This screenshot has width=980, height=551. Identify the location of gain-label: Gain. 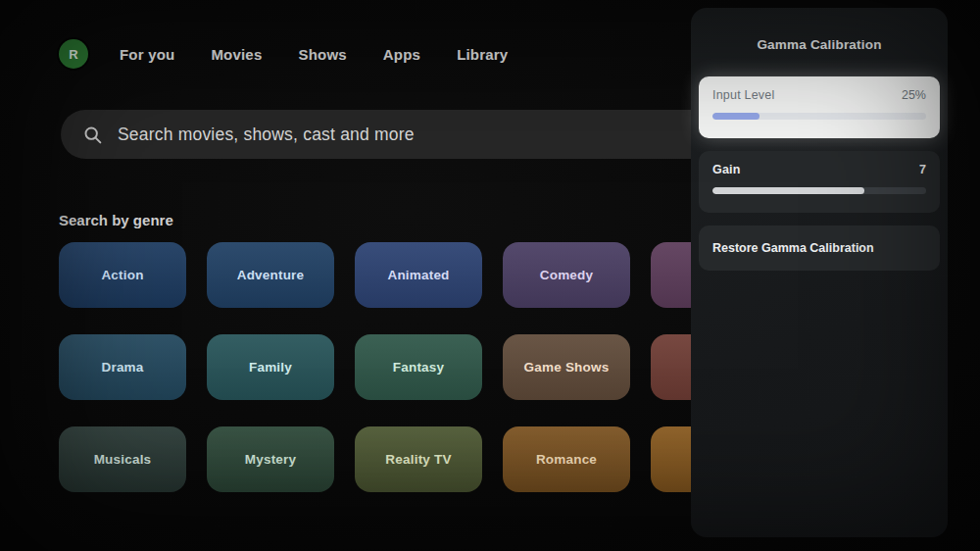
(727, 170).